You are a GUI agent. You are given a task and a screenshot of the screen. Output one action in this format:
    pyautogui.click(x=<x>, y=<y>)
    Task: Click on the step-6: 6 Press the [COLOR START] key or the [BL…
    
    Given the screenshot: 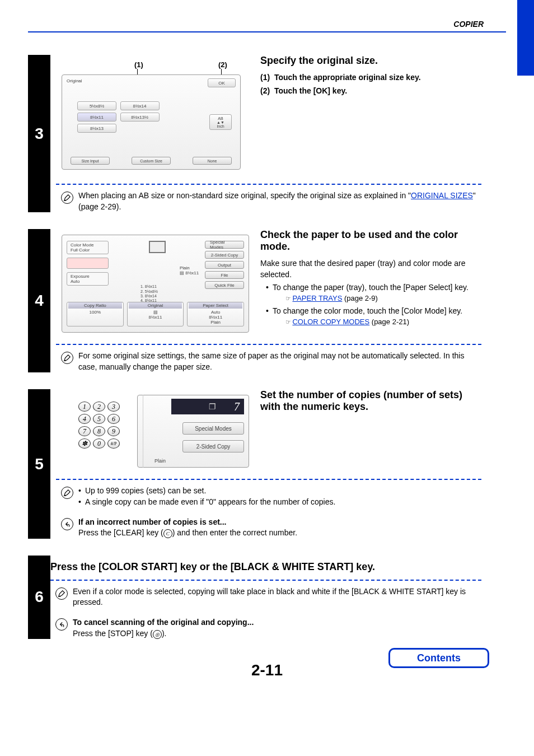 What is the action you would take?
    pyautogui.click(x=255, y=597)
    